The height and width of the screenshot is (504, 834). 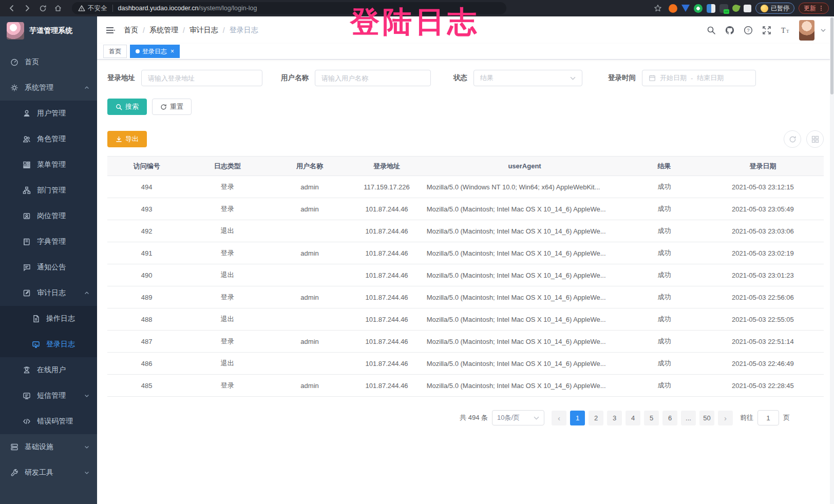 I want to click on sidebar-item-9: 审计日志, so click(x=48, y=293).